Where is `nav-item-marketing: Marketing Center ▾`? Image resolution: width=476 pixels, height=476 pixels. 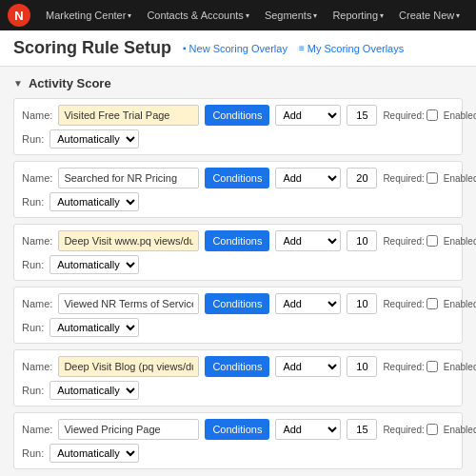 nav-item-marketing: Marketing Center ▾ is located at coordinates (89, 15).